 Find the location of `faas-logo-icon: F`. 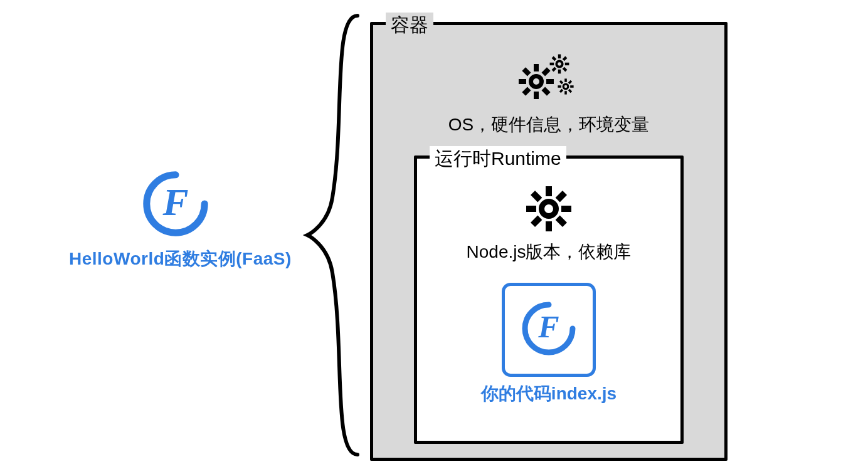

faas-logo-icon: F is located at coordinates (176, 205).